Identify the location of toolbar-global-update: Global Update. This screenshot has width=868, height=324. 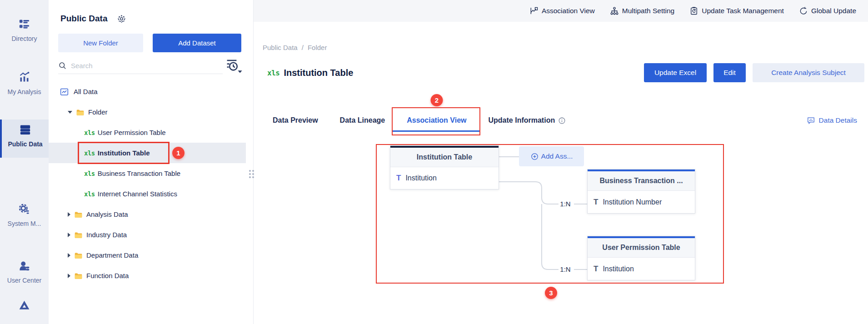
(828, 11).